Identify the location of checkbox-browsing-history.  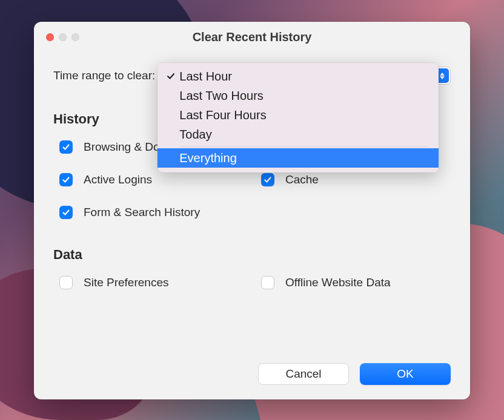
(66, 147).